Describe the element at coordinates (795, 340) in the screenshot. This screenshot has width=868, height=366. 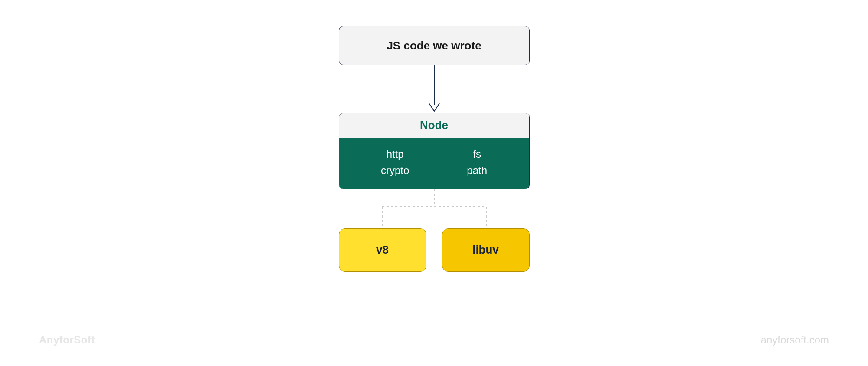
I see `footer-url-label: anyforsoft.com` at that location.